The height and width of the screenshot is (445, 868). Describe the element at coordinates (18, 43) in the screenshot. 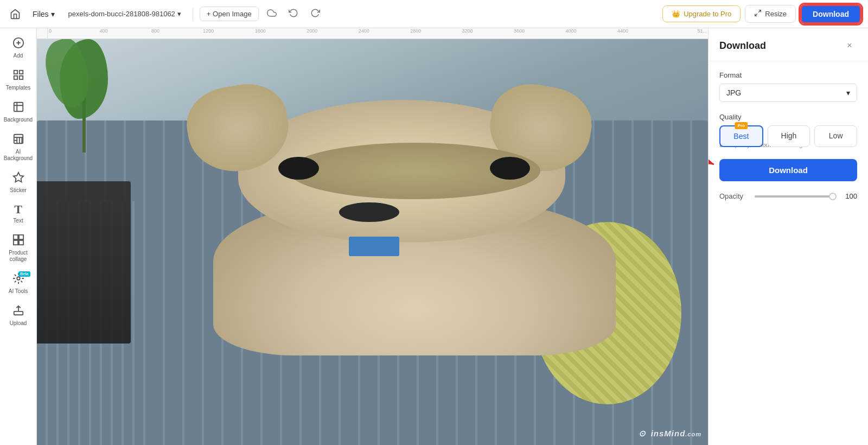

I see `add-icon` at that location.